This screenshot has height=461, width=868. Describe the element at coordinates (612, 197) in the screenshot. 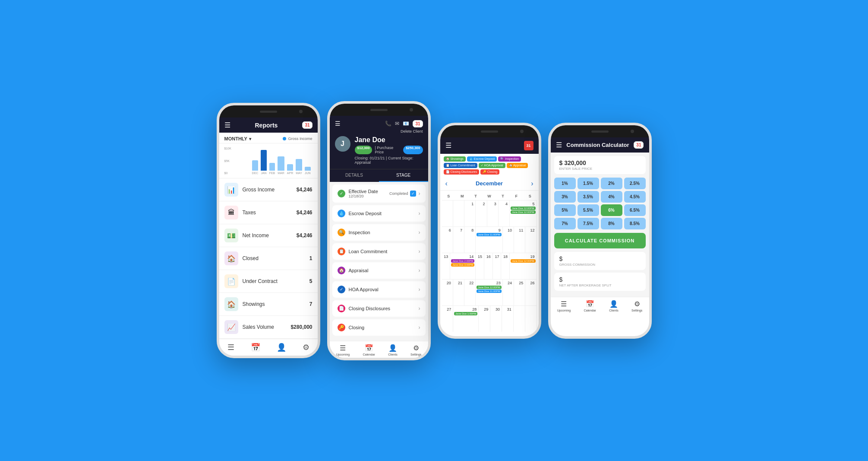

I see `rate-4: 4%` at that location.